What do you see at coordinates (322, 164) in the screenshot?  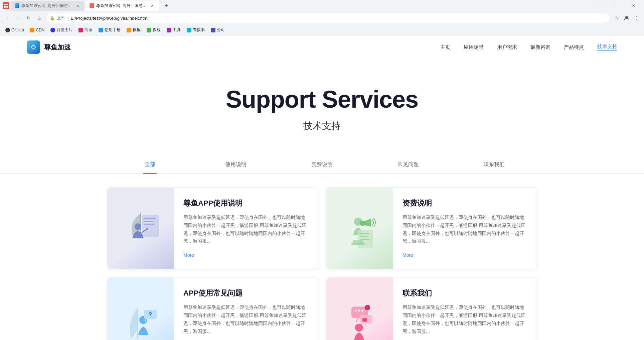 I see `filter-tab-fee: 资费说明` at bounding box center [322, 164].